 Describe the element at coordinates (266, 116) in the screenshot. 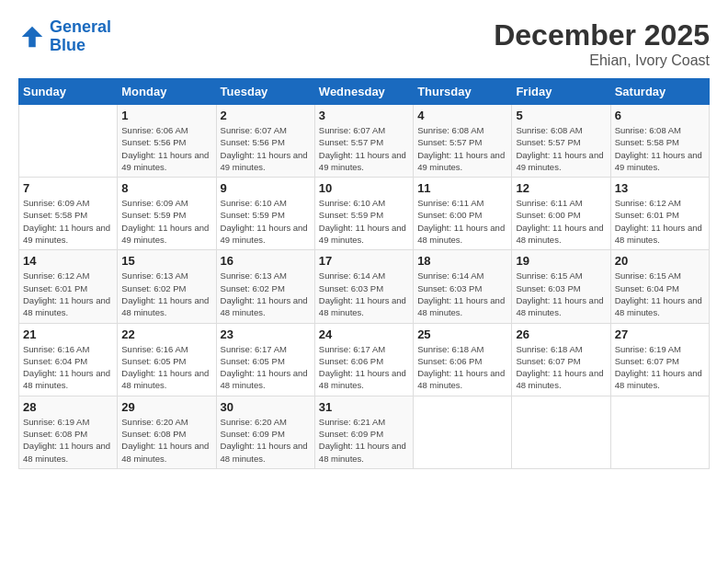

I see `day-number: 2` at that location.